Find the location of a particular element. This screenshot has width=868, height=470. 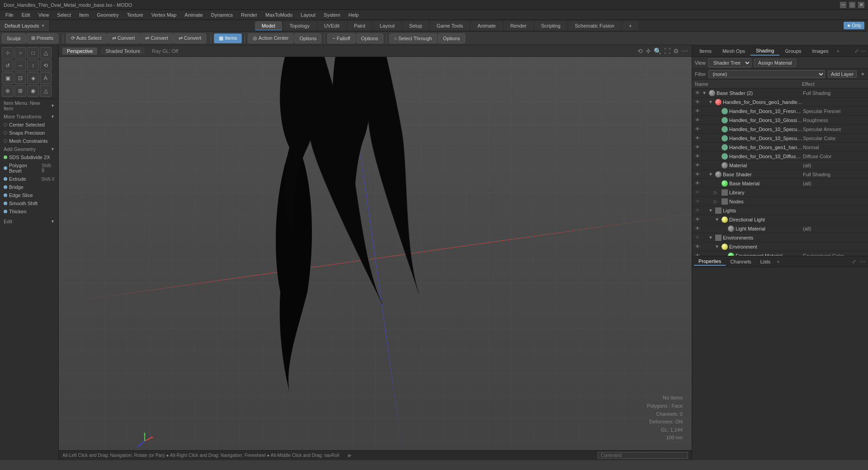

right-tab-groups: Groups is located at coordinates (793, 51).